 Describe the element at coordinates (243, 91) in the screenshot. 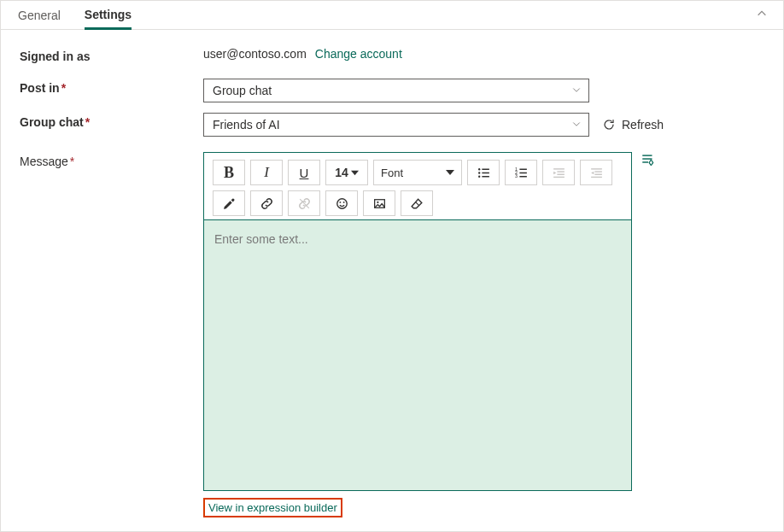

I see `post-in-value: Group chat` at that location.